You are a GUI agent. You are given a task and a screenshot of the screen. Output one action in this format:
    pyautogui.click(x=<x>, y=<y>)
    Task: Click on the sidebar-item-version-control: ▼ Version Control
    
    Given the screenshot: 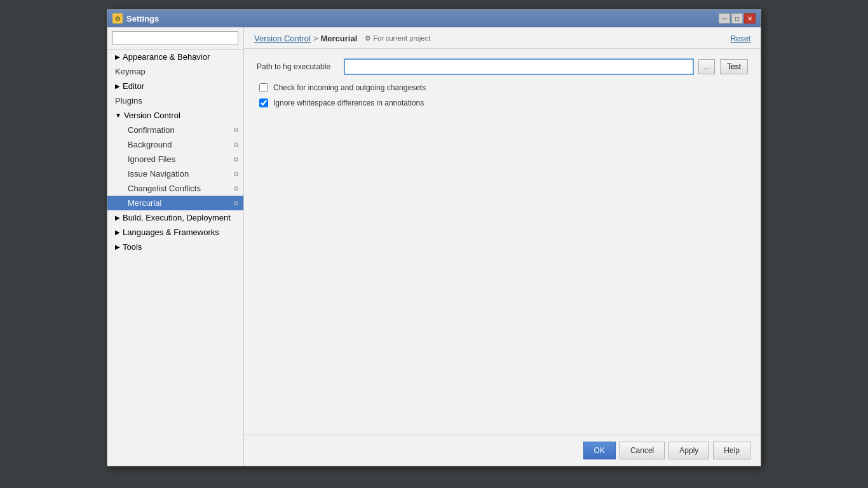 What is the action you would take?
    pyautogui.click(x=175, y=116)
    